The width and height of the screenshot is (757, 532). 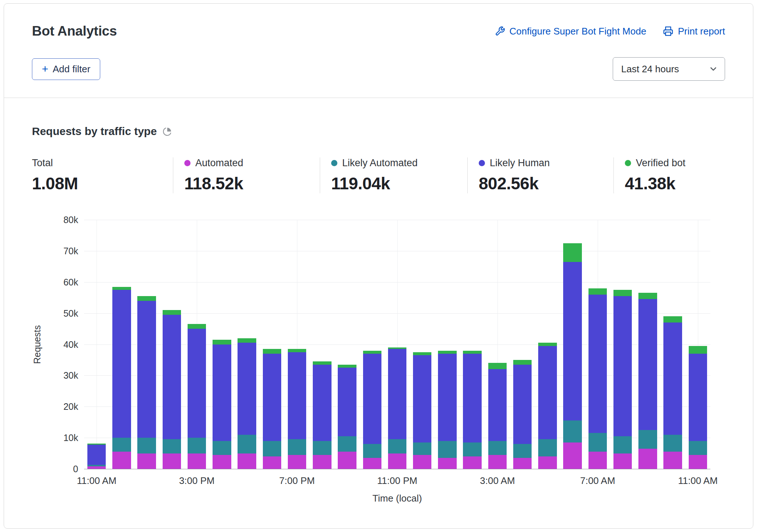 I want to click on add-filter-button: Add filter, so click(x=66, y=69).